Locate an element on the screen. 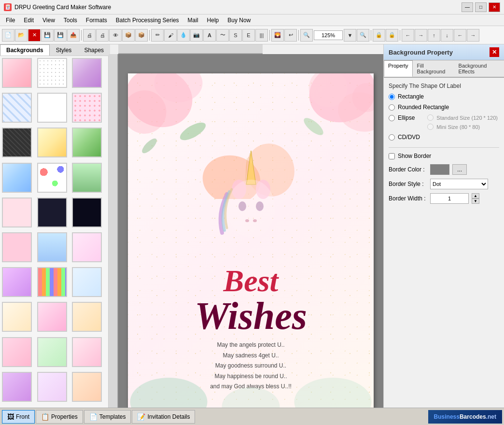  text-btn: A is located at coordinates (210, 35).